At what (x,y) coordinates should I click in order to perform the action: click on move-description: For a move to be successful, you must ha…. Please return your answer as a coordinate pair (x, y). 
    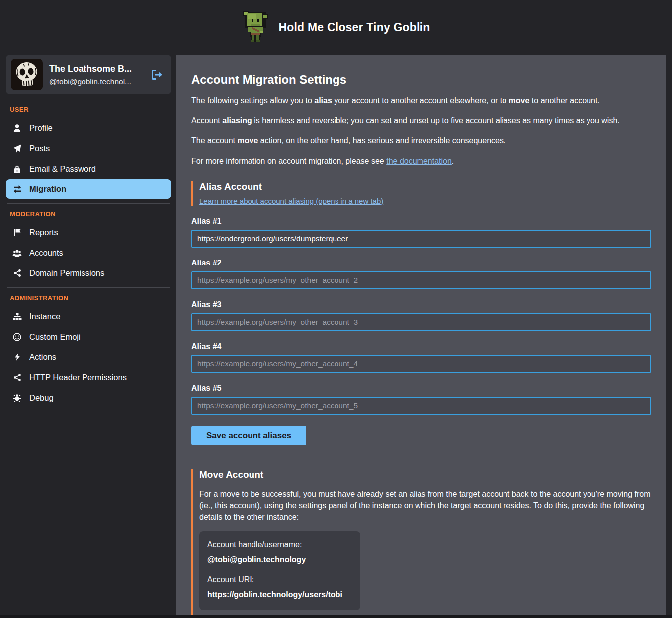
    Looking at the image, I should click on (425, 506).